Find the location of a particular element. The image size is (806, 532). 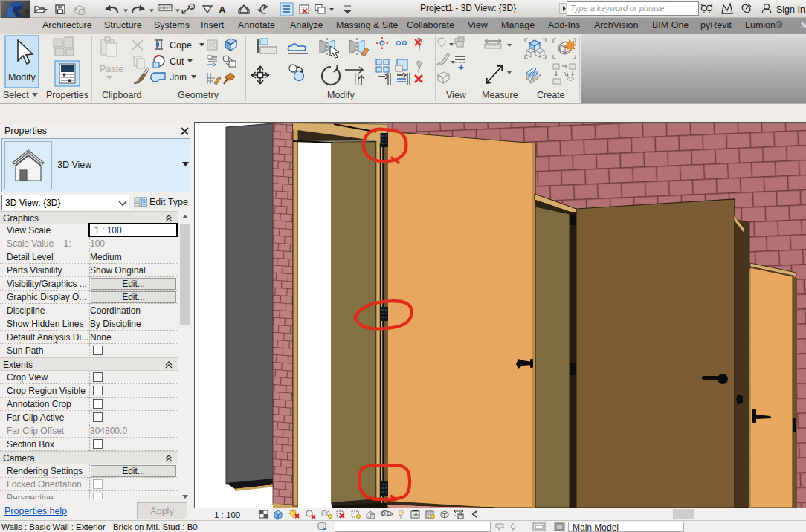

svg-text: Sign In is located at coordinates (791, 10).